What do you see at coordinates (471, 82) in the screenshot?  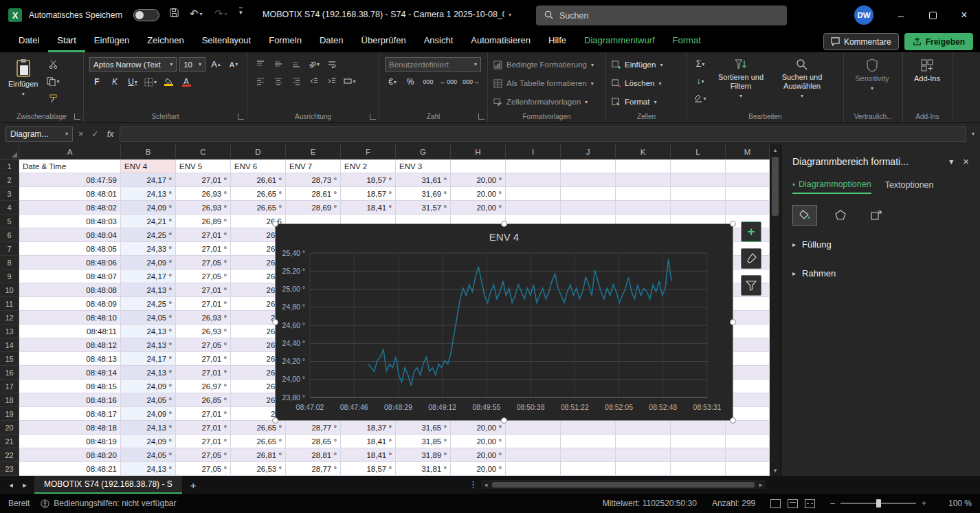 I see `decrease-decimal-button: 000→` at bounding box center [471, 82].